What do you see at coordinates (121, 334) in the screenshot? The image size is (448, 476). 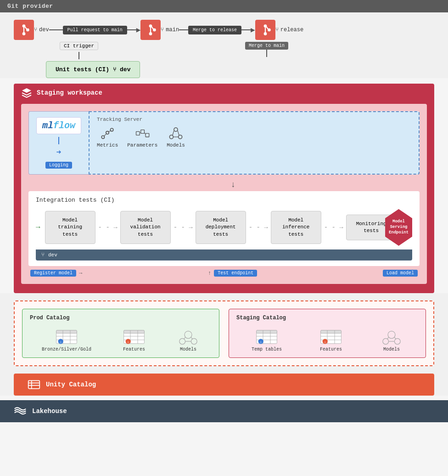 I see `prod-catalog: Prod Catalog △ Bronze/Silver/Gold` at bounding box center [121, 334].